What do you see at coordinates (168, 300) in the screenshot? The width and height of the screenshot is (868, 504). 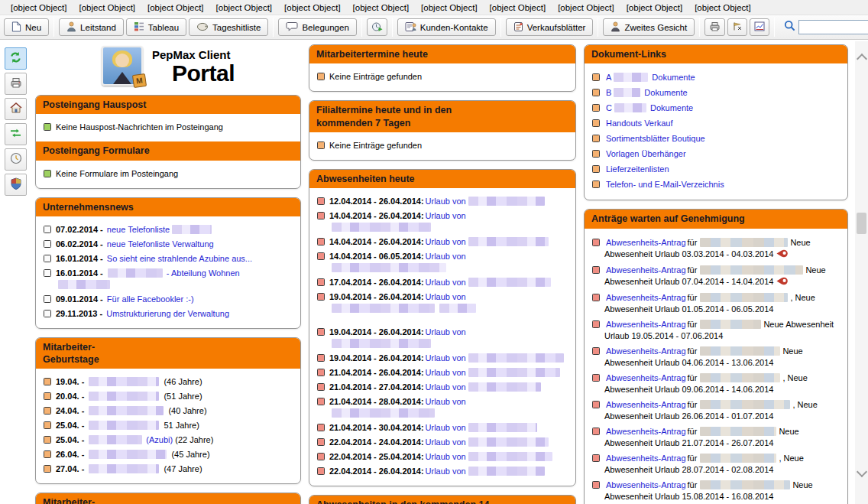 I see `news-item: 09.01.2014 - Für alle Facebookler :-)` at bounding box center [168, 300].